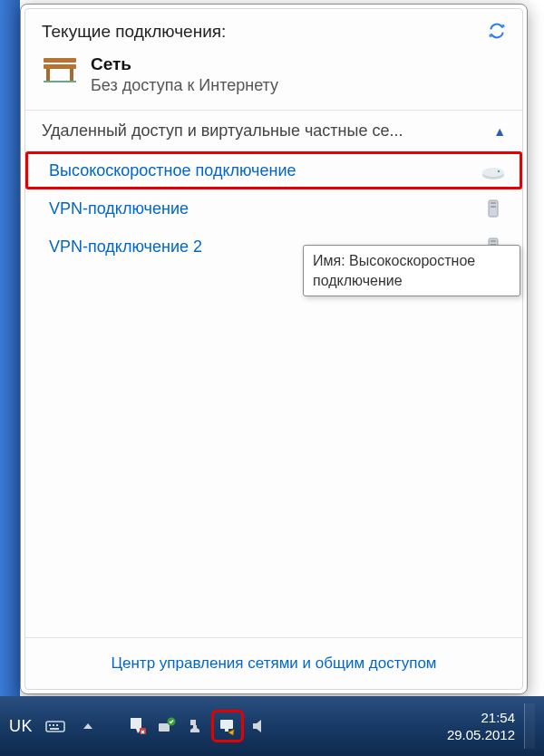 Image resolution: width=544 pixels, height=756 pixels. What do you see at coordinates (265, 32) in the screenshot?
I see `header-title: Текущие подключения:` at bounding box center [265, 32].